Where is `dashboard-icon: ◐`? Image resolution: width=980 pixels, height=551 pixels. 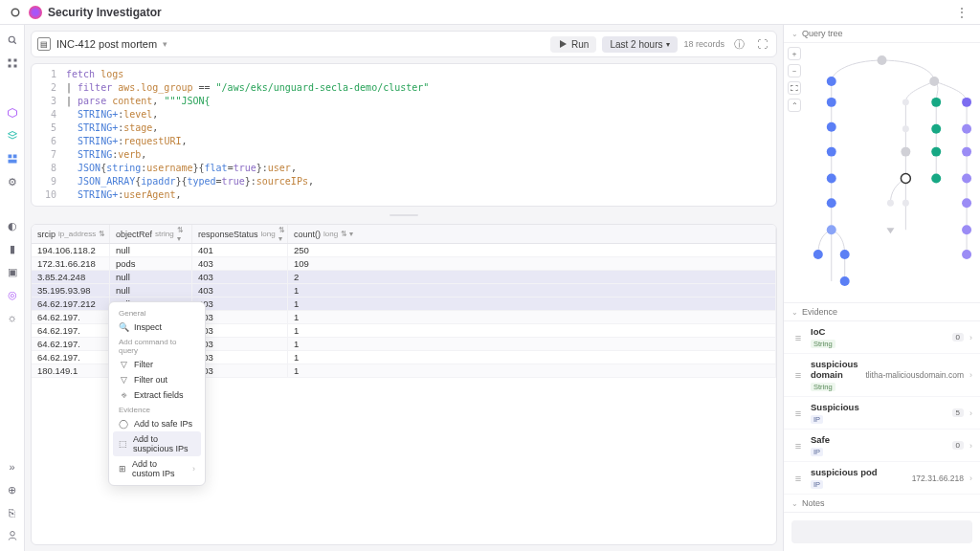 dashboard-icon: ◐ is located at coordinates (12, 226).